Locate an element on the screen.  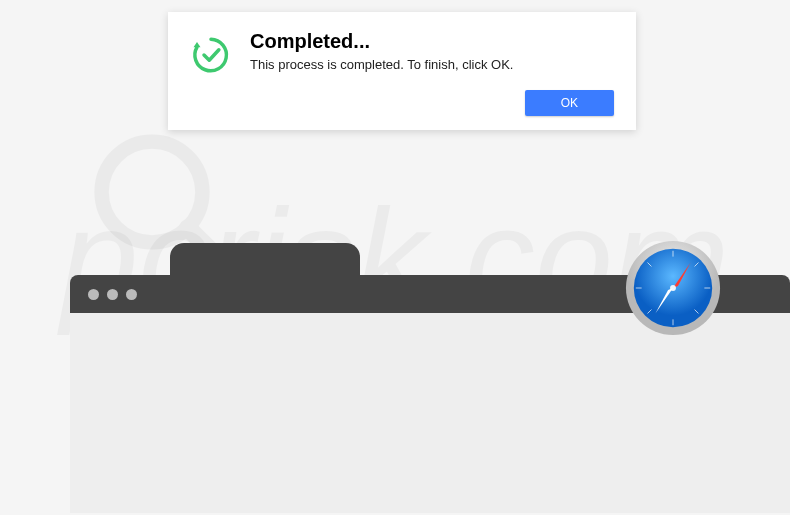
dialog-title: Completed... is located at coordinates (432, 42).